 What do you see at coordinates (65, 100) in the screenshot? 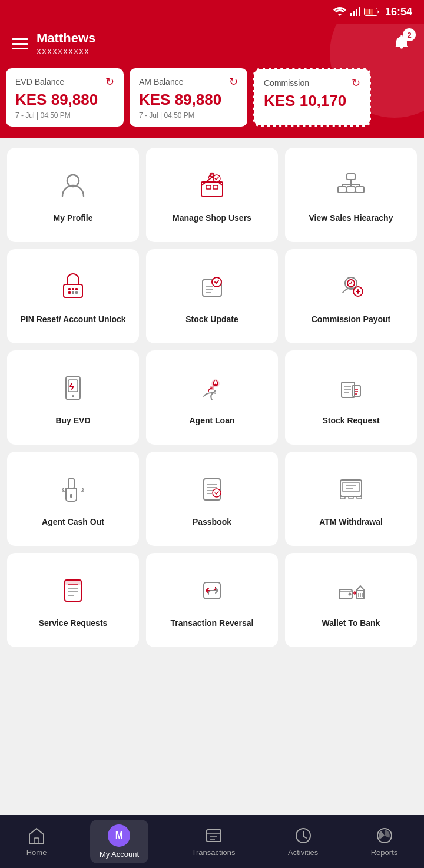
I see `evd-balance-amount: KES 89,880` at bounding box center [65, 100].